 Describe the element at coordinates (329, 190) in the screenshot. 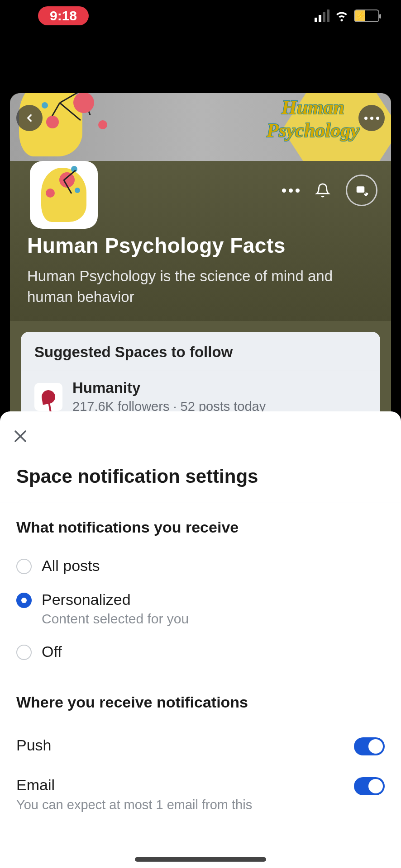

I see `space-action-row` at that location.